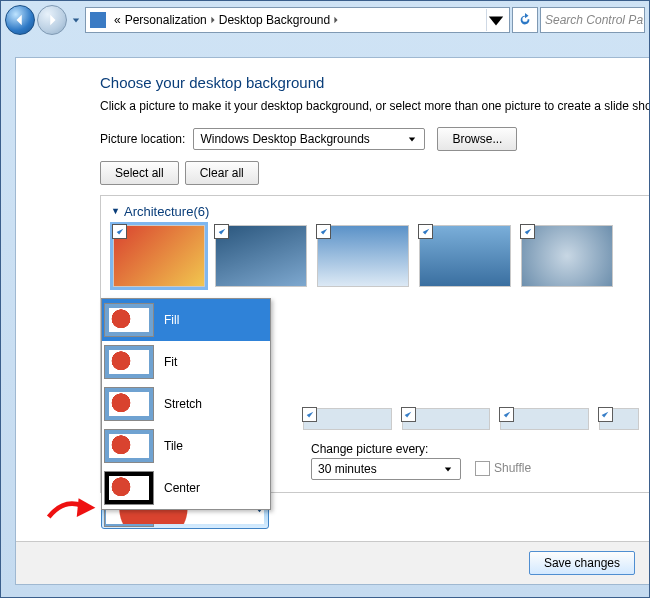 The width and height of the screenshot is (650, 598). What do you see at coordinates (183, 404) in the screenshot?
I see `option-label: Stretch` at bounding box center [183, 404].